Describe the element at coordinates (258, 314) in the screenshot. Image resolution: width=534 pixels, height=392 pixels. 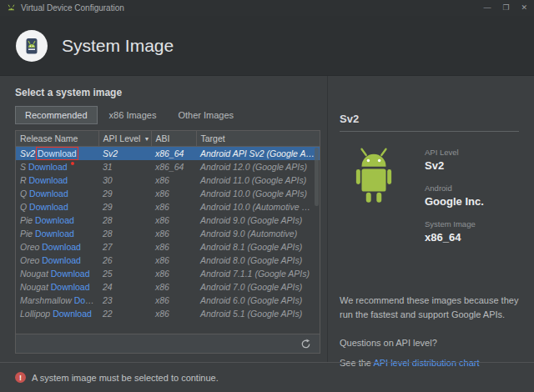
I see `target-cell: Android 5.1 (Google APIs)` at that location.